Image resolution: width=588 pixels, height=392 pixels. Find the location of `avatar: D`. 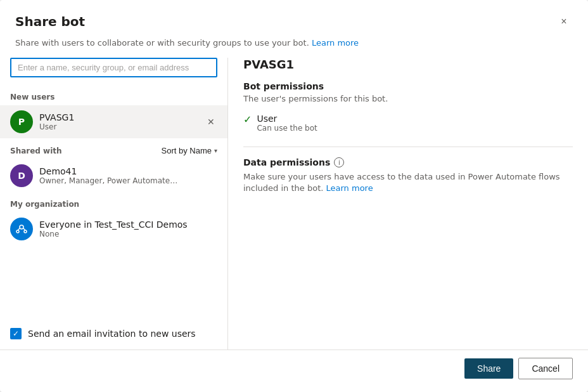

avatar: D is located at coordinates (22, 176).